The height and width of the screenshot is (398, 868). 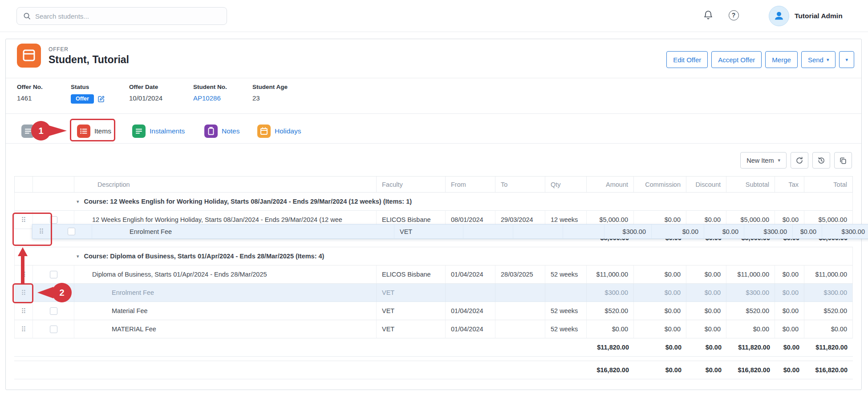 I want to click on tab-instalments-label: Instalments, so click(x=167, y=131).